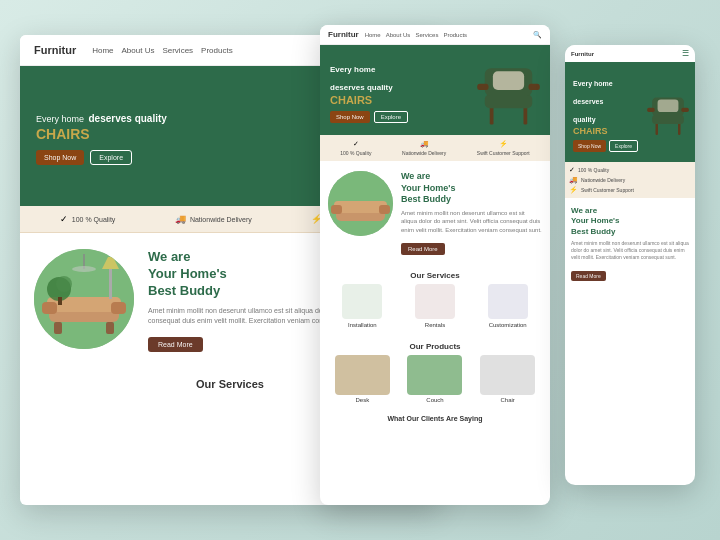 This screenshot has height=540, width=720. Describe the element at coordinates (507, 400) in the screenshot. I see `tablet-chair-label: Chair` at that location.